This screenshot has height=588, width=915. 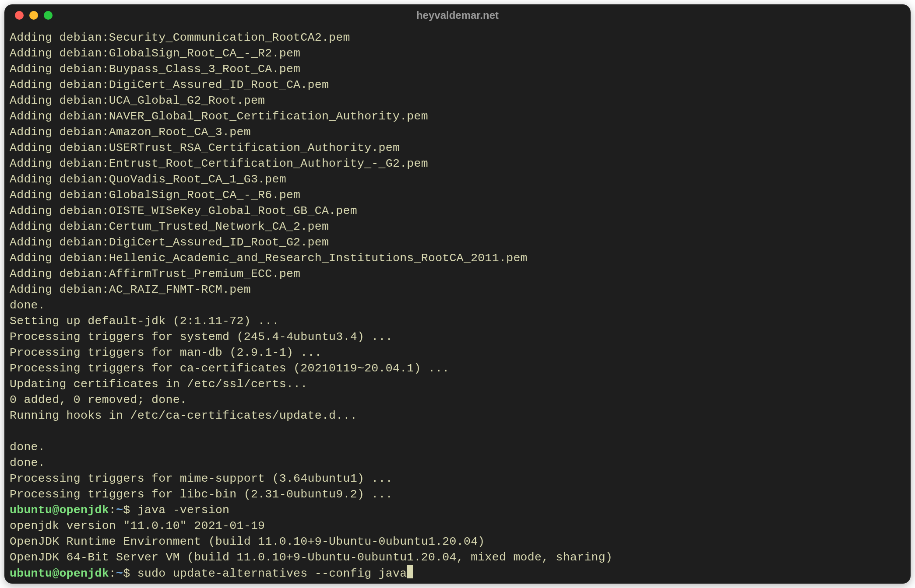 I want to click on output-line: Adding debian:GlobalSign_Root_CA_-_R6.pe…, so click(x=458, y=195).